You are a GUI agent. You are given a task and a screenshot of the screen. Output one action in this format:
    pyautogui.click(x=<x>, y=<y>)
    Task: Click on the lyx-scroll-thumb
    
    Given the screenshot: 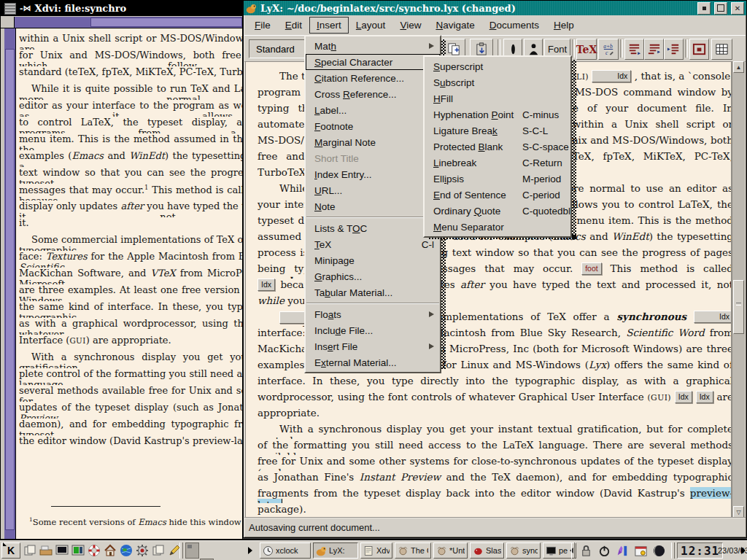 What is the action you would take?
    pyautogui.click(x=738, y=307)
    